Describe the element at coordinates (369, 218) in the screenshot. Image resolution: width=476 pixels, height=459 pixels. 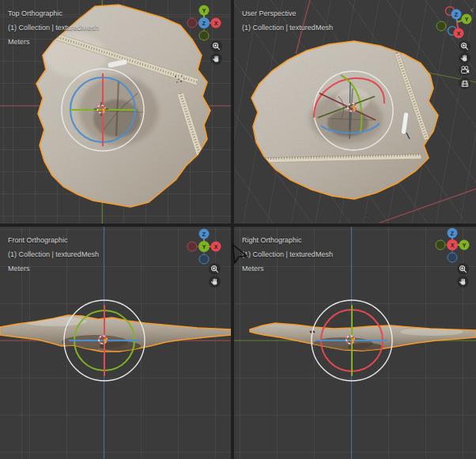
I see `speckle-cluster` at that location.